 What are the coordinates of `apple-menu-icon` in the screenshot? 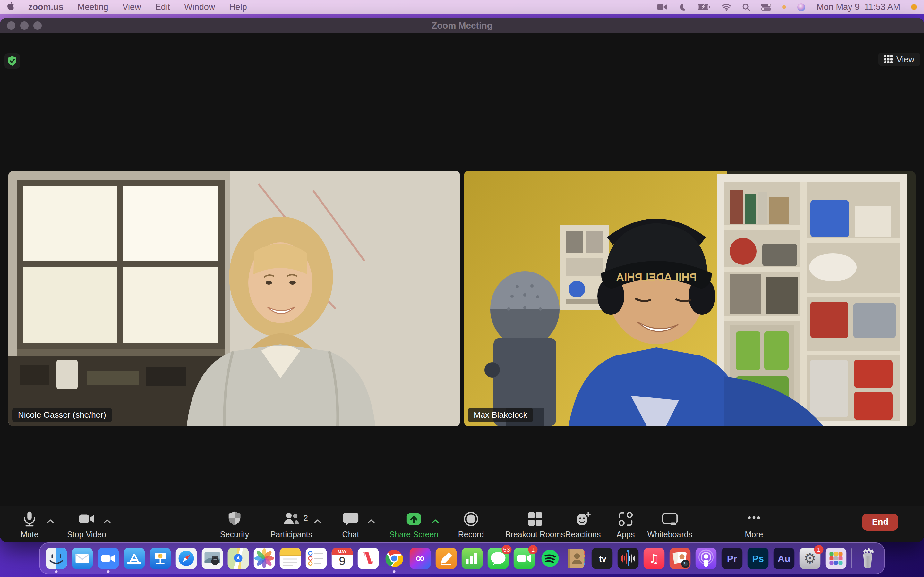 It's located at (11, 7).